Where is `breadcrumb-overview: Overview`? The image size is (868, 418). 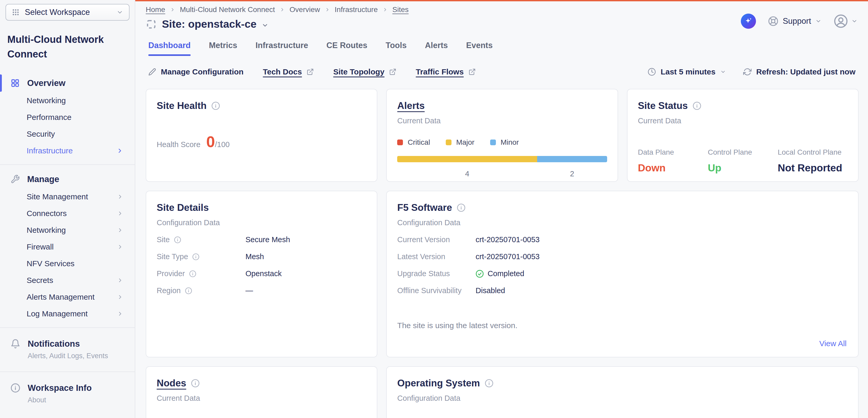 breadcrumb-overview: Overview is located at coordinates (305, 9).